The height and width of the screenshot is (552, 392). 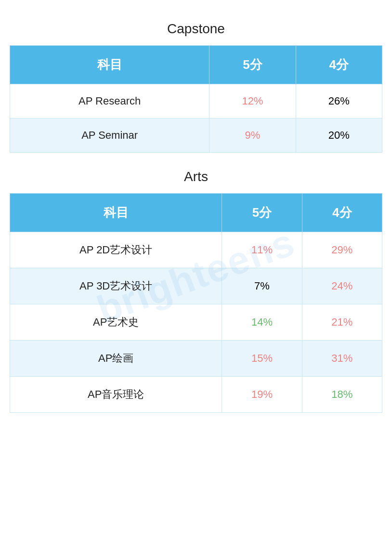 What do you see at coordinates (262, 323) in the screenshot?
I see `cell-score5: 14%` at bounding box center [262, 323].